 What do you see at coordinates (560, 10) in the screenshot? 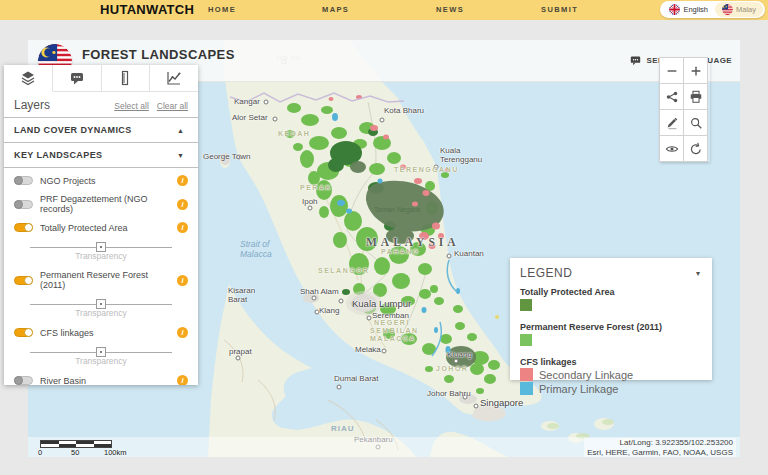
I see `nav-link: SUBMIT` at bounding box center [560, 10].